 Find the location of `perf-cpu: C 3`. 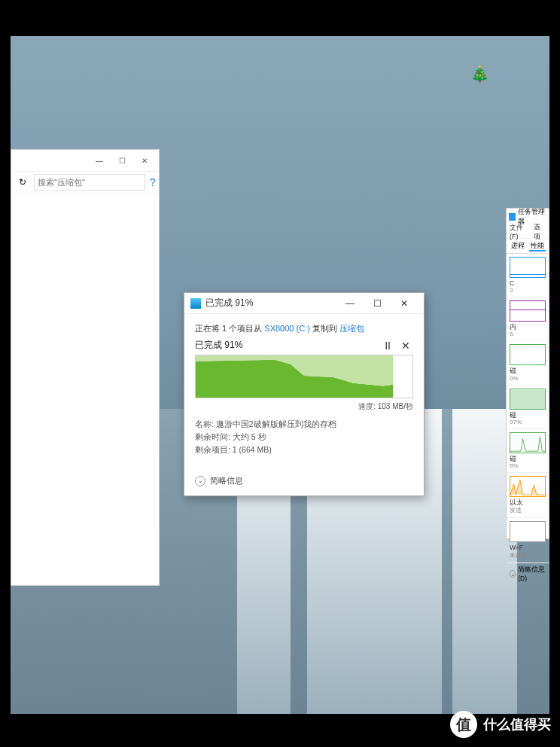

perf-cpu: C 3 is located at coordinates (528, 276).